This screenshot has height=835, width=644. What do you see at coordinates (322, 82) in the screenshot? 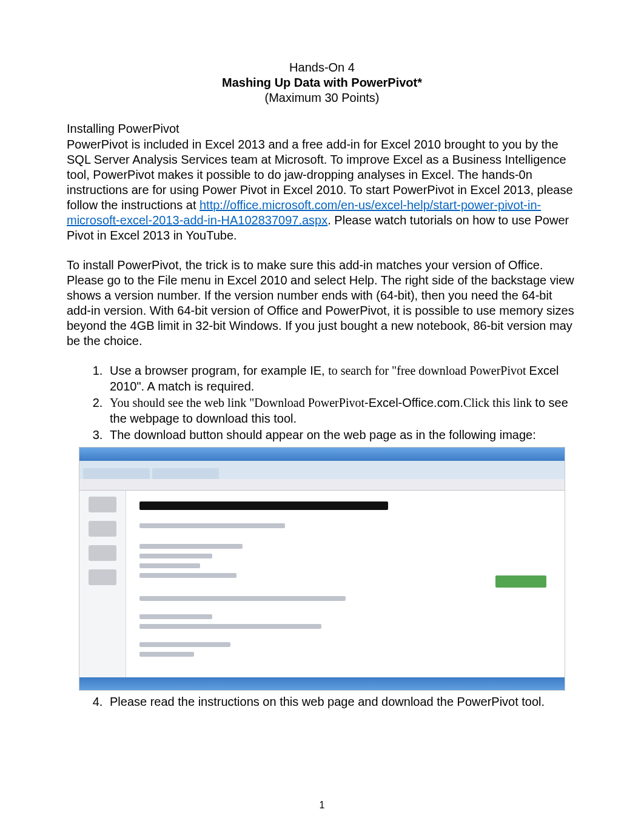
I see `document-title: Mashing Up Data with PowerPivot*` at bounding box center [322, 82].